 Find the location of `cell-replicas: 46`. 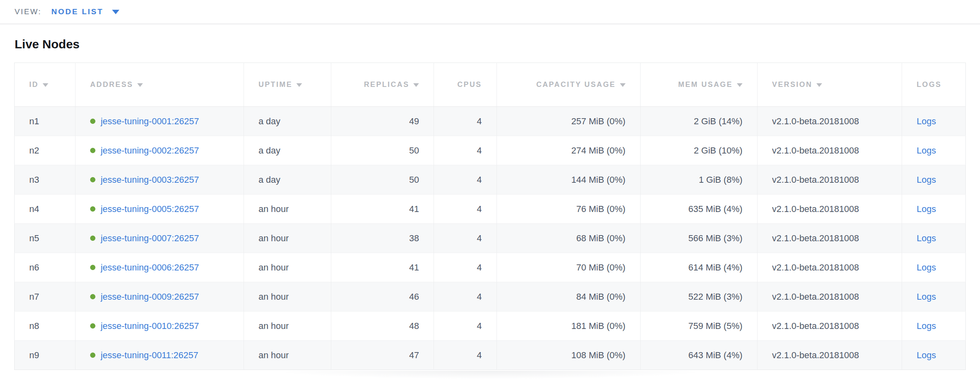

cell-replicas: 46 is located at coordinates (382, 297).